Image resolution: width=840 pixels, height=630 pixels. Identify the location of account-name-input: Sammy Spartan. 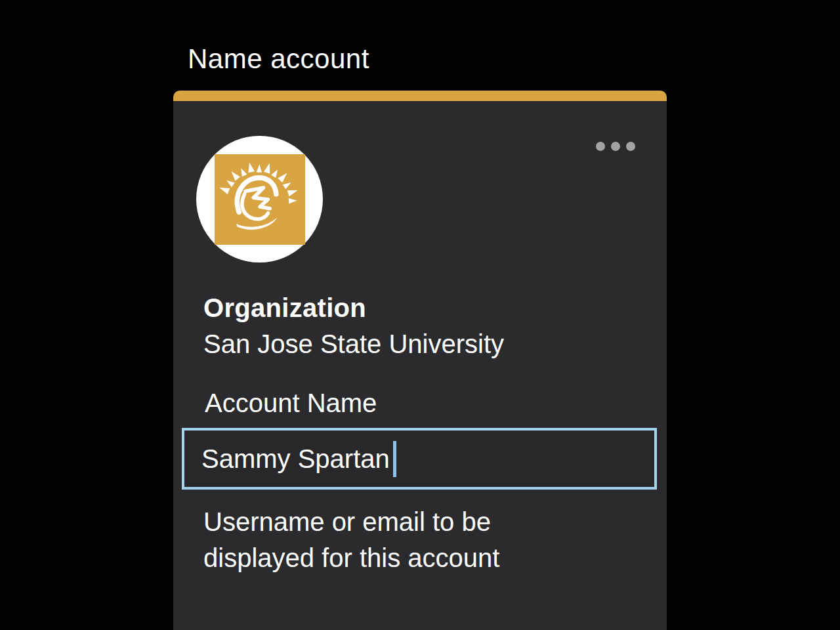
(419, 459).